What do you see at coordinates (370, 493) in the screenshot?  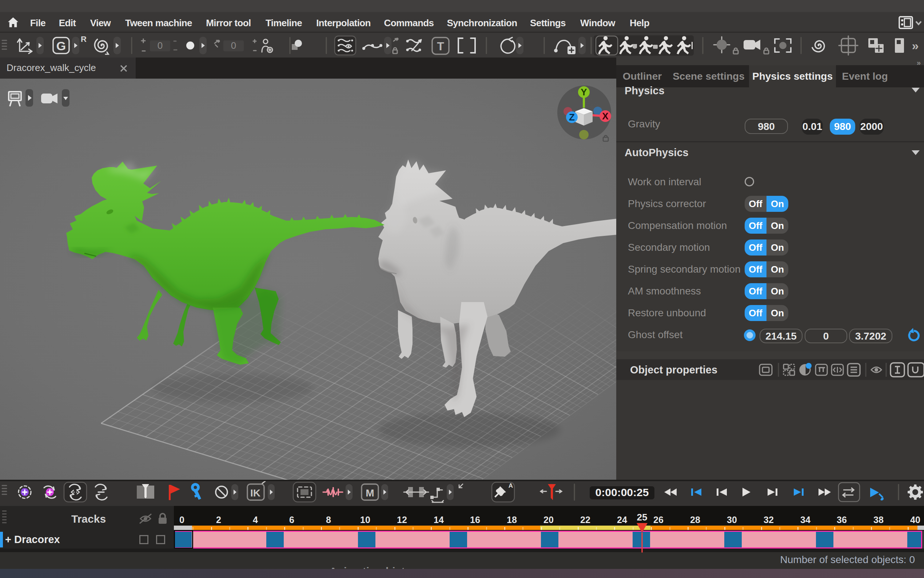 I see `svg-text: M` at bounding box center [370, 493].